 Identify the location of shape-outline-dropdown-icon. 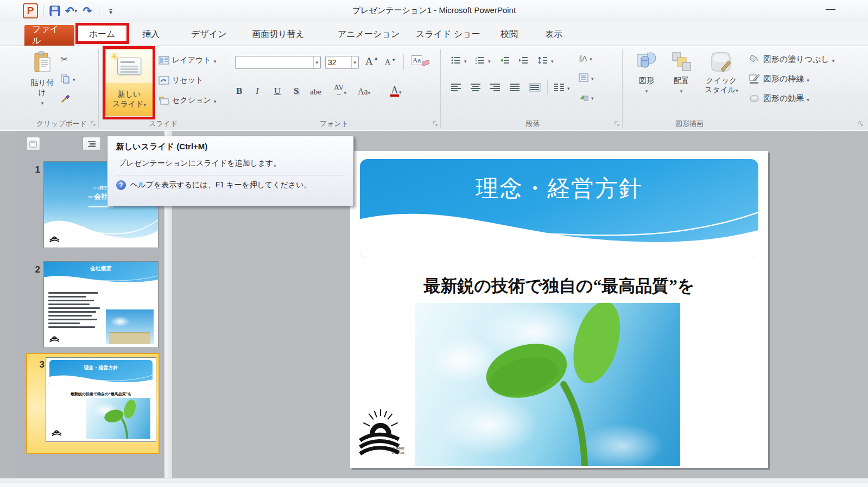
(808, 79).